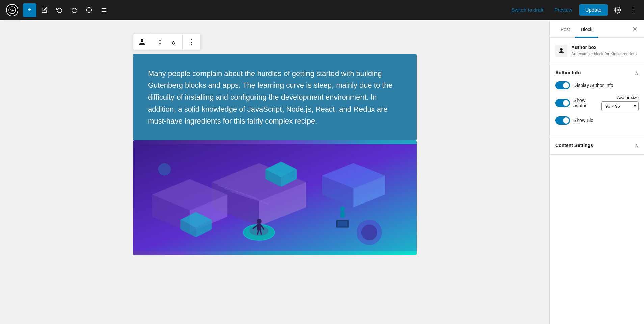 The height and width of the screenshot is (324, 644). Describe the element at coordinates (597, 101) in the screenshot. I see `author-info-panel: Author Info ∧ Display Author Info` at that location.